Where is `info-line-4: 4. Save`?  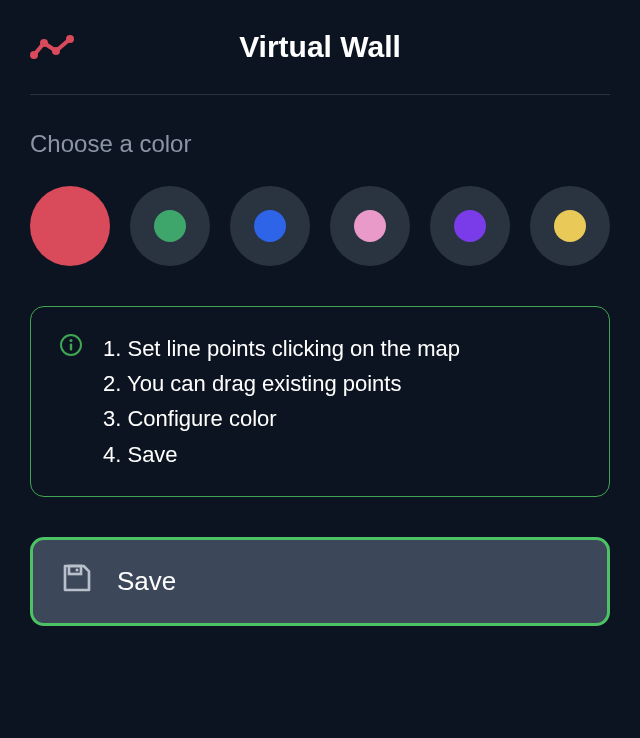
info-line-4: 4. Save is located at coordinates (282, 454).